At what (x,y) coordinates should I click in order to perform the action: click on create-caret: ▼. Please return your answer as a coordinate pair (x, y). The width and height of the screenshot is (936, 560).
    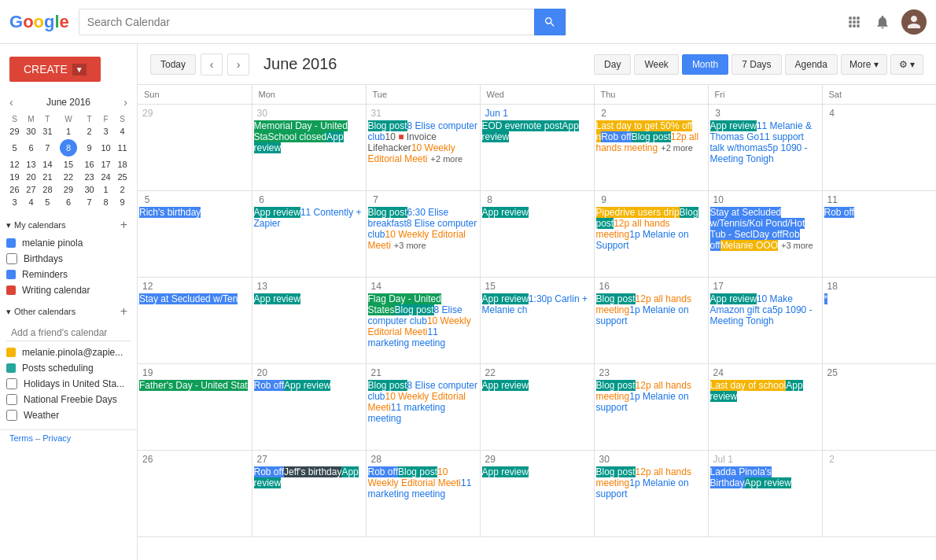
    Looking at the image, I should click on (79, 69).